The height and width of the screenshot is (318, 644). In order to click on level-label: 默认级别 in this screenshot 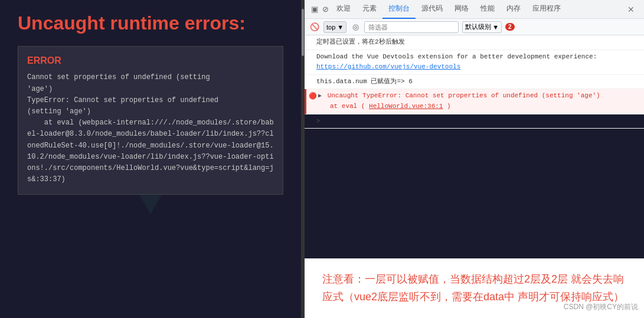, I will do `click(478, 27)`.